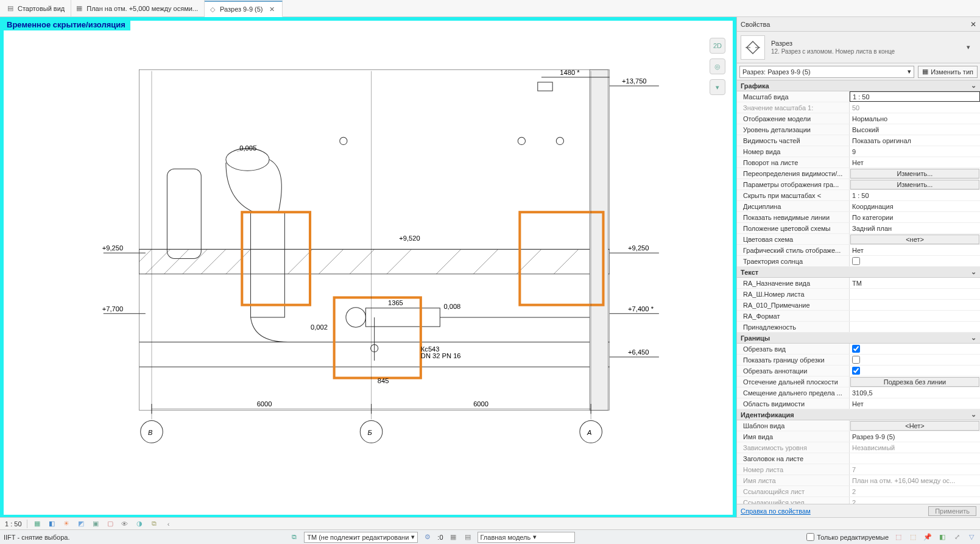  Describe the element at coordinates (154, 524) in the screenshot. I see `worksharing-display-icon: ⧉` at that location.